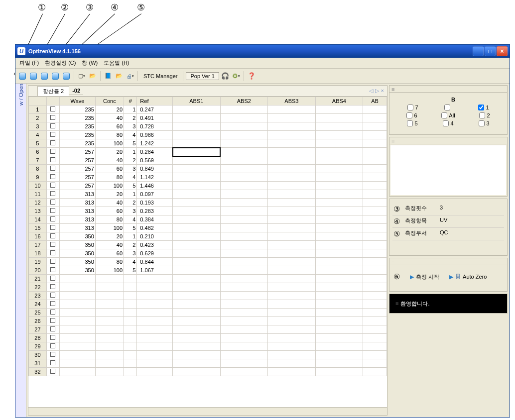 The width and height of the screenshot is (515, 420). Describe the element at coordinates (21, 250) in the screenshot. I see `left-dock-strip: w / Open` at that location.